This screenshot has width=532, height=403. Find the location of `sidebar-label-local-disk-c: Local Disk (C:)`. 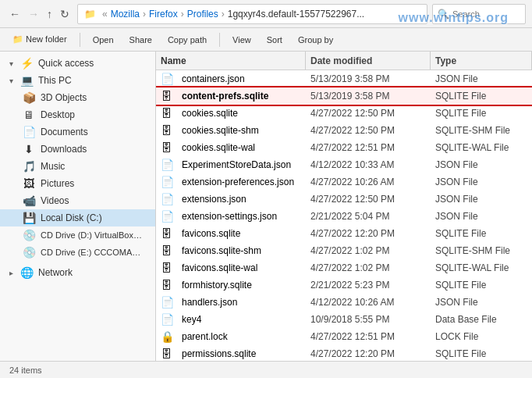

sidebar-label-local-disk-c: Local Disk (C:) is located at coordinates (72, 218).